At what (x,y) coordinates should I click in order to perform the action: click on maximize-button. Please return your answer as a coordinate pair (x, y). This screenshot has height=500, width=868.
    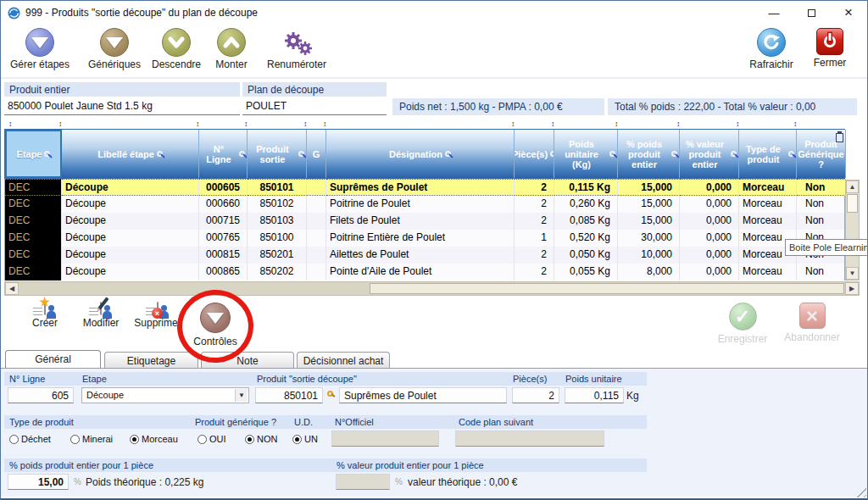
    Looking at the image, I should click on (811, 13).